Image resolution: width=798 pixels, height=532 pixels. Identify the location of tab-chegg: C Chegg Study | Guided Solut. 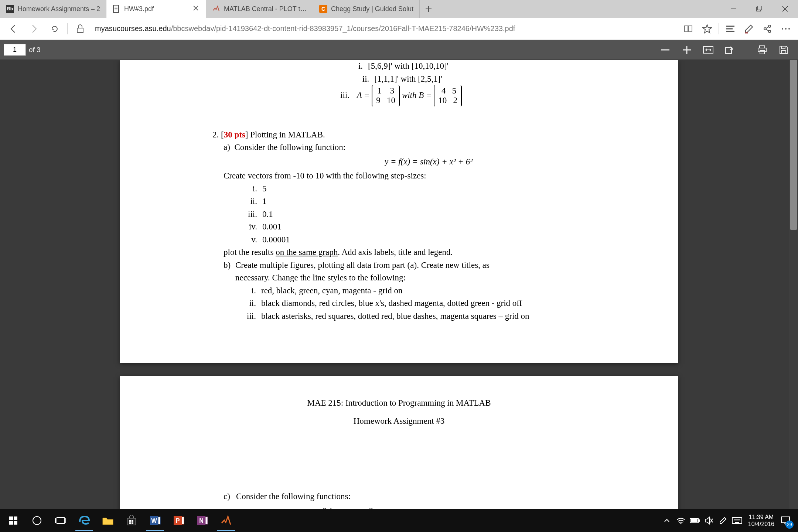
(366, 9).